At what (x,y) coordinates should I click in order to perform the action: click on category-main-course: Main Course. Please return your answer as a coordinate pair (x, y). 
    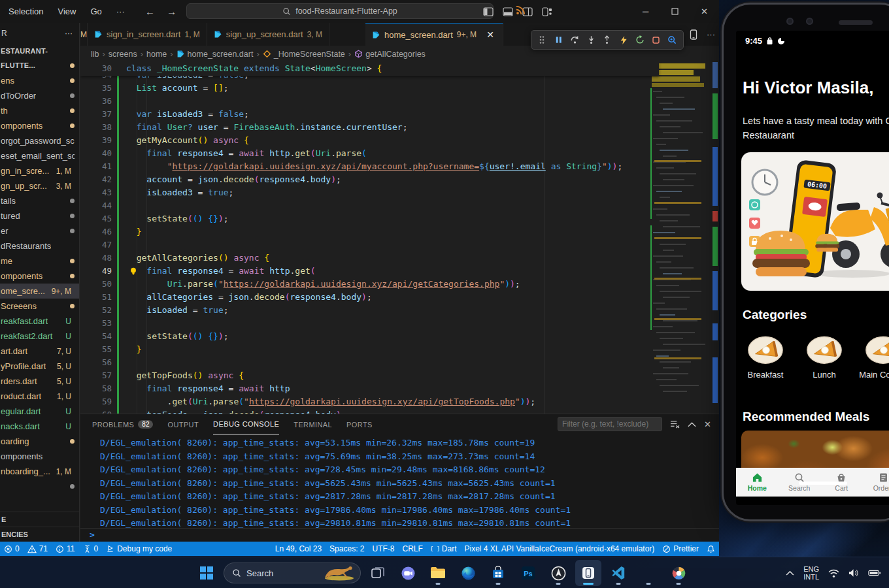
    Looking at the image, I should click on (874, 354).